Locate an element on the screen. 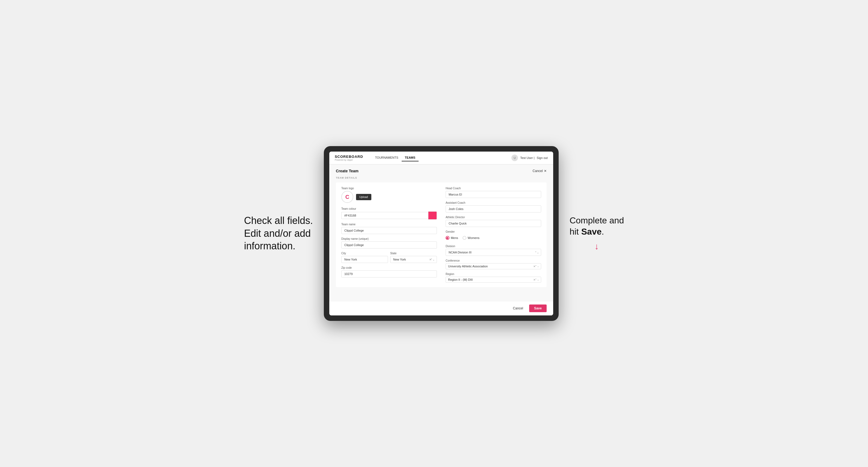 The height and width of the screenshot is (467, 868). page-header: Create Team Cancel ✕ is located at coordinates (441, 171).